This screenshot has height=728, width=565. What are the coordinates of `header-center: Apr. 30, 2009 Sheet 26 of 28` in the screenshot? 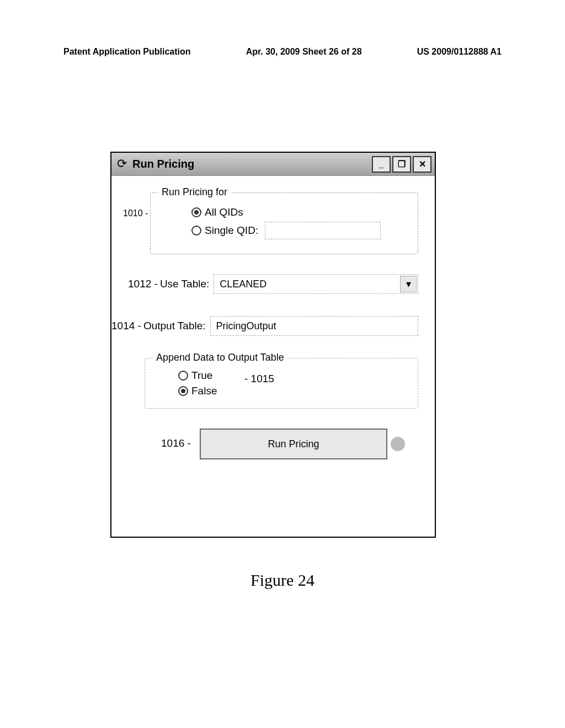 It's located at (304, 52).